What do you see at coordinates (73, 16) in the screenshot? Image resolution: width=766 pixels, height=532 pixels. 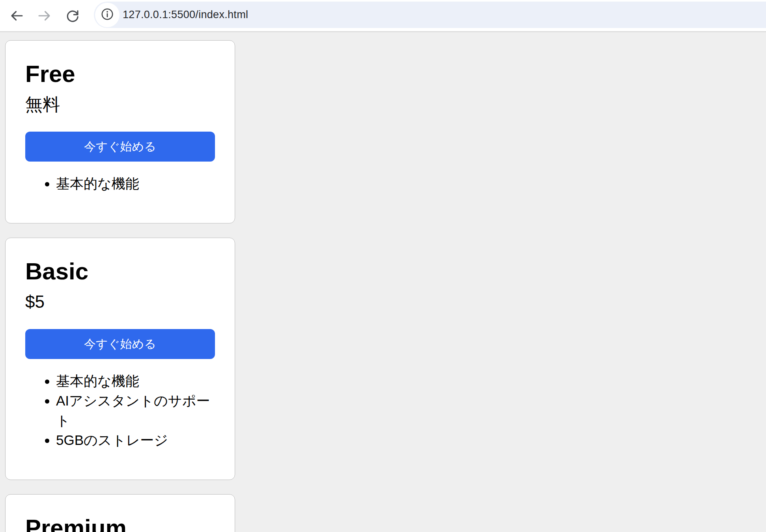 I see `reload-icon` at bounding box center [73, 16].